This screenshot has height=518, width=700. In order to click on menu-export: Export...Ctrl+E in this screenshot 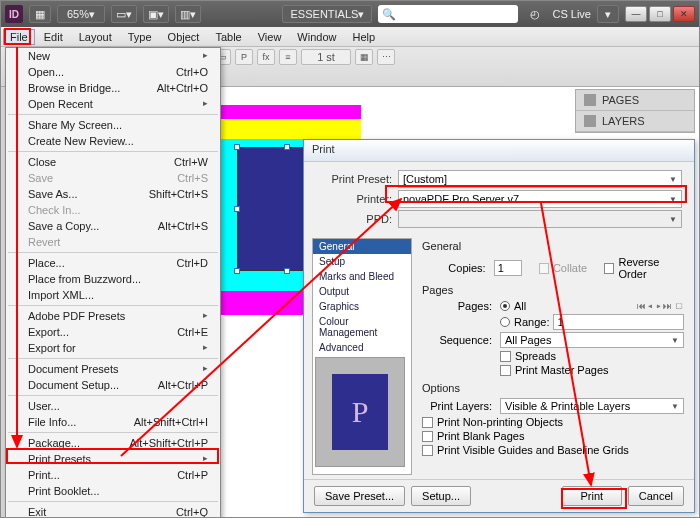, I will do `click(113, 332)`.